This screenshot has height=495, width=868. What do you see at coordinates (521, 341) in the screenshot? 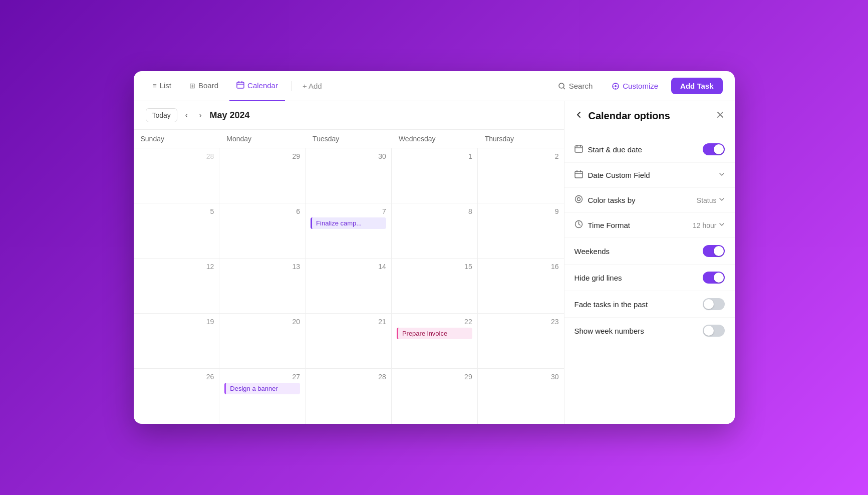
I see `cal-cell-3-4: 23` at bounding box center [521, 341].